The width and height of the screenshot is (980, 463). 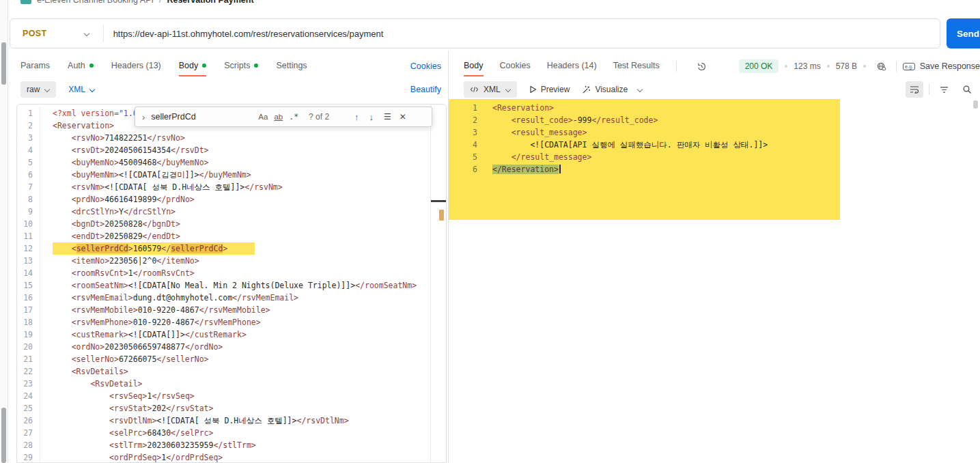 I want to click on preview-button: Preview, so click(x=550, y=89).